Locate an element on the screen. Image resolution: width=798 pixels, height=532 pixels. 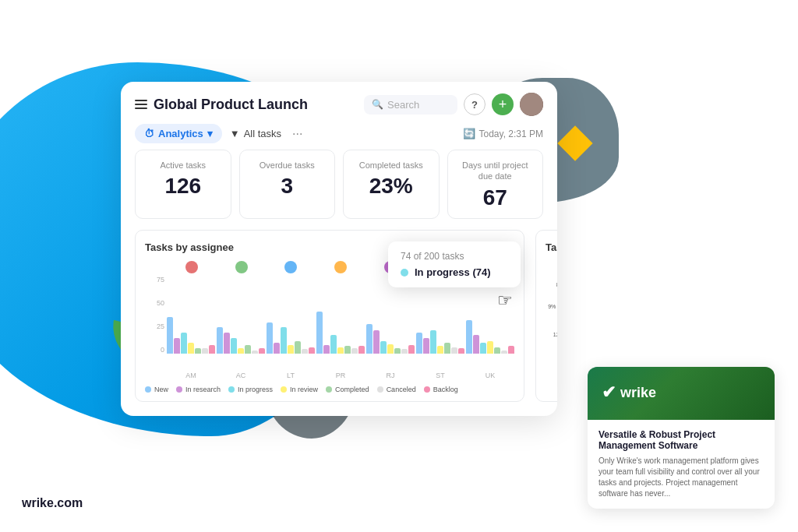
wrike-card-description: Only Wrike's work management platform gi… is located at coordinates (681, 477).